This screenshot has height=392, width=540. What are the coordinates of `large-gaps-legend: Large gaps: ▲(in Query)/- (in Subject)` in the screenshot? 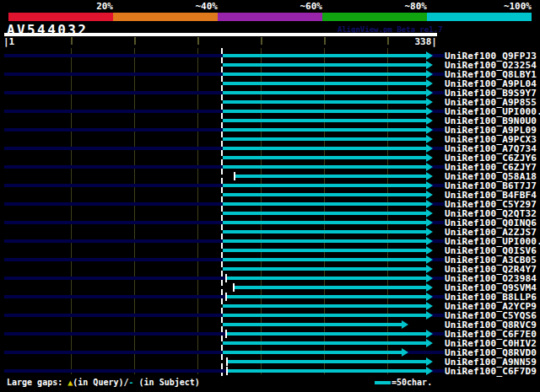 It's located at (103, 383).